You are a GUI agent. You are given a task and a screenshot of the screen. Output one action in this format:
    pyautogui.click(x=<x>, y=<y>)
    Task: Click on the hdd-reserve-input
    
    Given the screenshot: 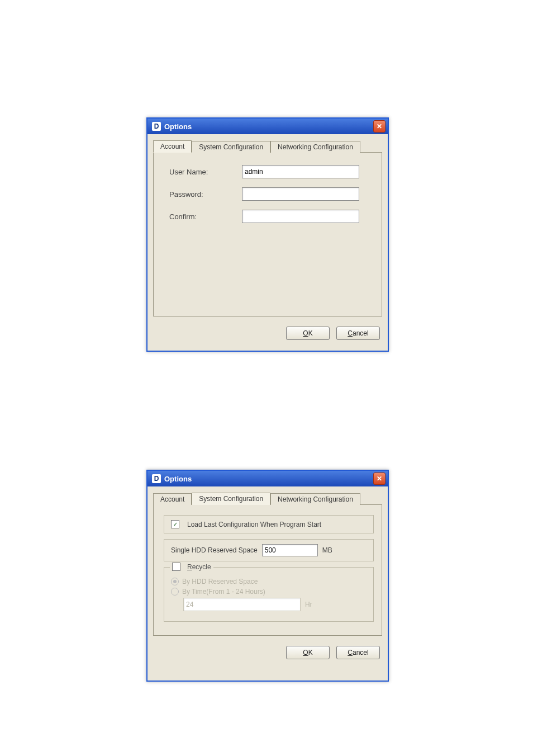 What is the action you would take?
    pyautogui.click(x=290, y=550)
    